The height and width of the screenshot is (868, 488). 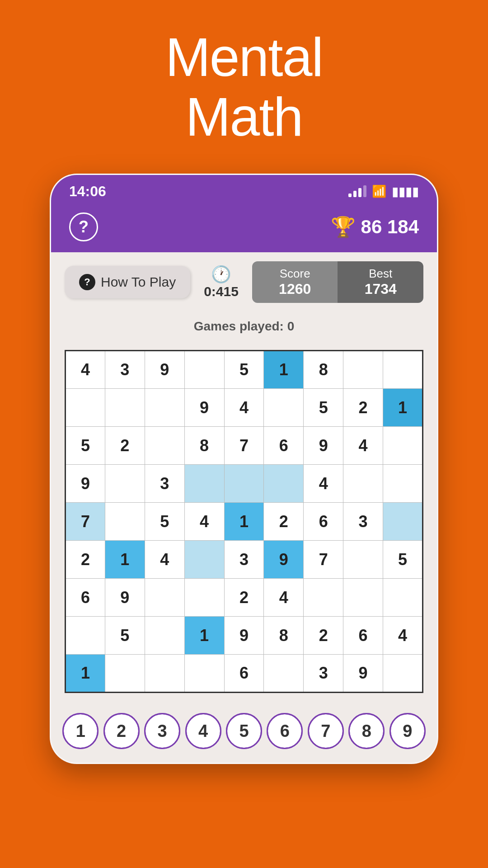 What do you see at coordinates (221, 282) in the screenshot?
I see `timer-section: 🕐 0:415` at bounding box center [221, 282].